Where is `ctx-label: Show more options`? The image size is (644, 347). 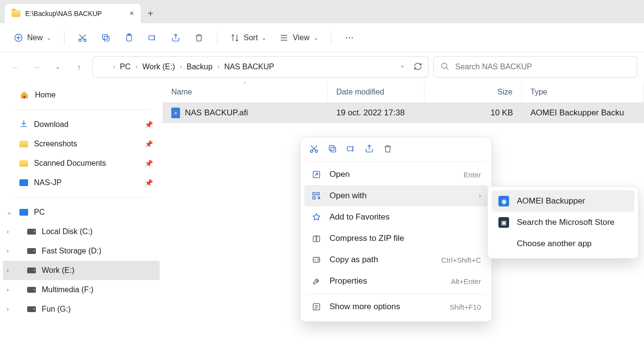
ctx-label: Show more options is located at coordinates (365, 307).